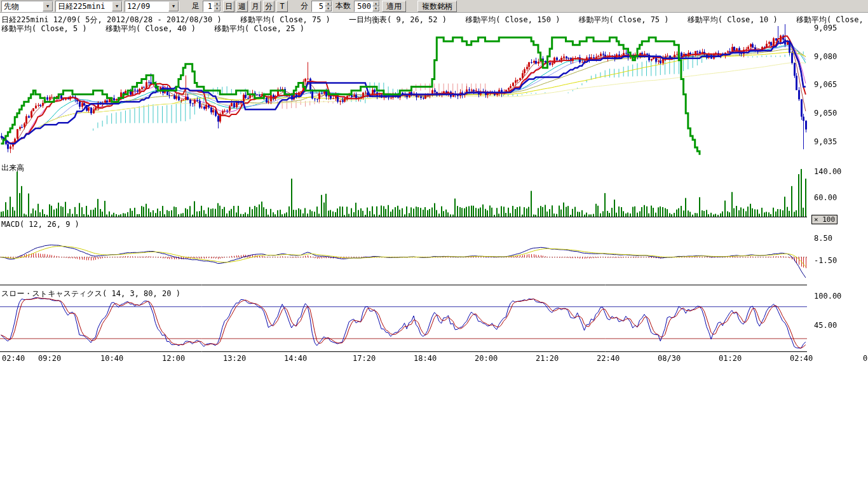 Image resolution: width=868 pixels, height=488 pixels. Describe the element at coordinates (512, 20) in the screenshot. I see `legend-ma150: 移動平均( Close, 150 )` at that location.